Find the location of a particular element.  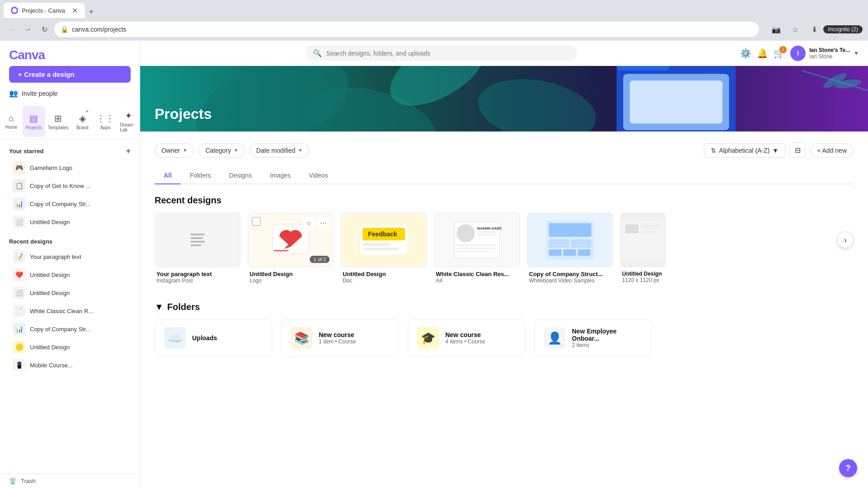

designs-scroll-right-btn: › is located at coordinates (845, 240).